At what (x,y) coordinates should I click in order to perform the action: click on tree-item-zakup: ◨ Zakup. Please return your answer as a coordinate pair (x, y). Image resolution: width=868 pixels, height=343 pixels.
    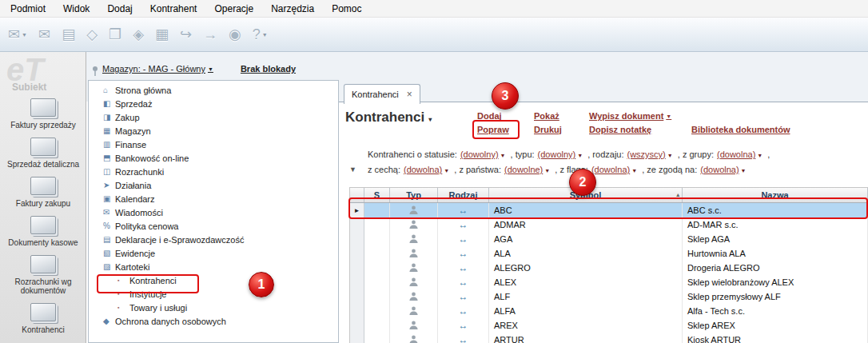
    Looking at the image, I should click on (114, 117).